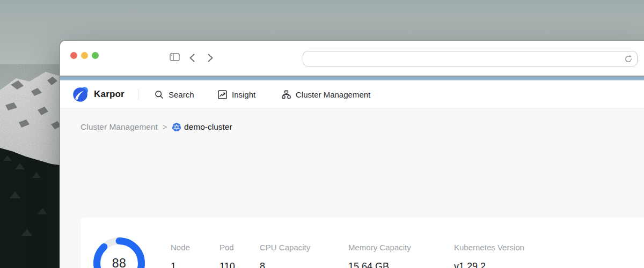  I want to click on stat-label: Memory Capacity, so click(380, 248).